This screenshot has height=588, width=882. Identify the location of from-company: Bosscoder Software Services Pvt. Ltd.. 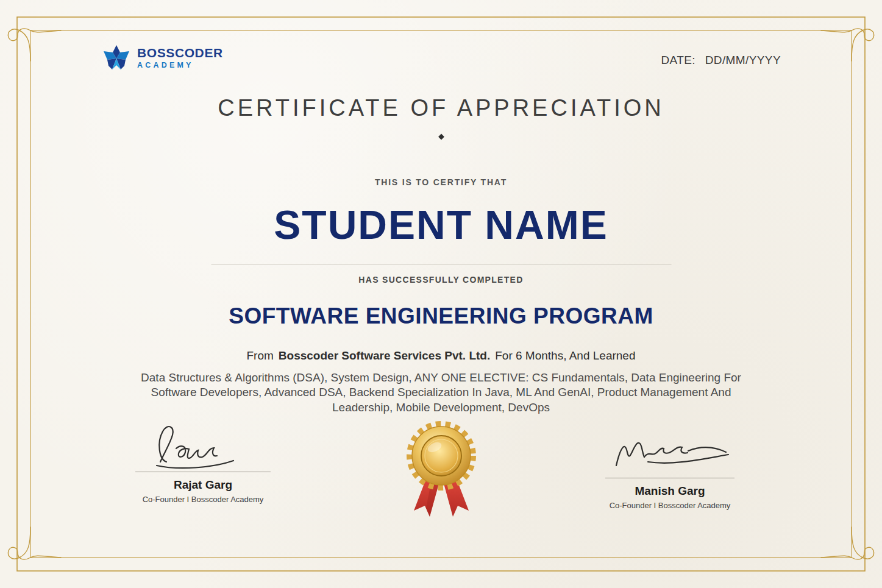
(384, 356).